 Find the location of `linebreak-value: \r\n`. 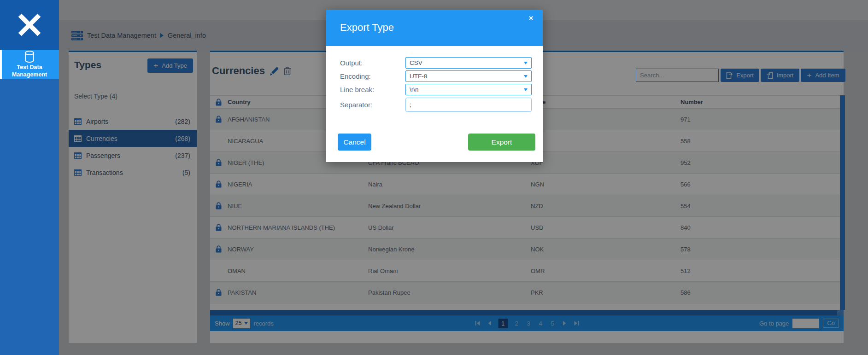

linebreak-value: \r\n is located at coordinates (414, 89).